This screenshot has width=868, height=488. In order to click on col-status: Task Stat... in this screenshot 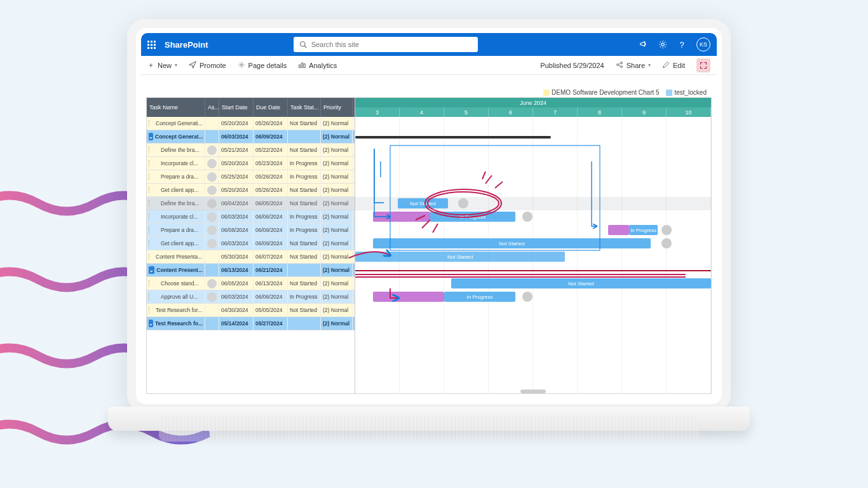, I will do `click(304, 107)`.